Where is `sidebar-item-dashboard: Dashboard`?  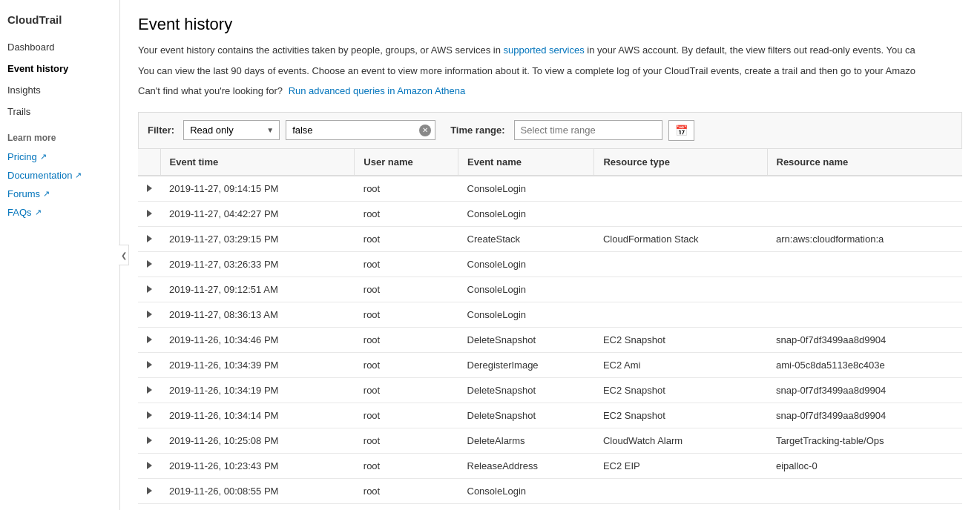
sidebar-item-dashboard: Dashboard is located at coordinates (59, 47).